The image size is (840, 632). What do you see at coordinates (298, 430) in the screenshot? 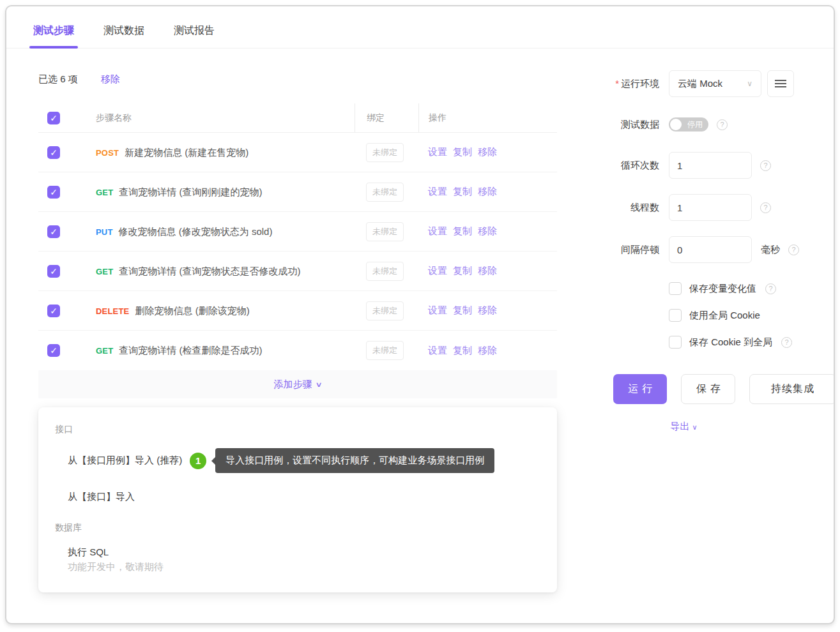
I see `menu-group-api: 接口` at bounding box center [298, 430].